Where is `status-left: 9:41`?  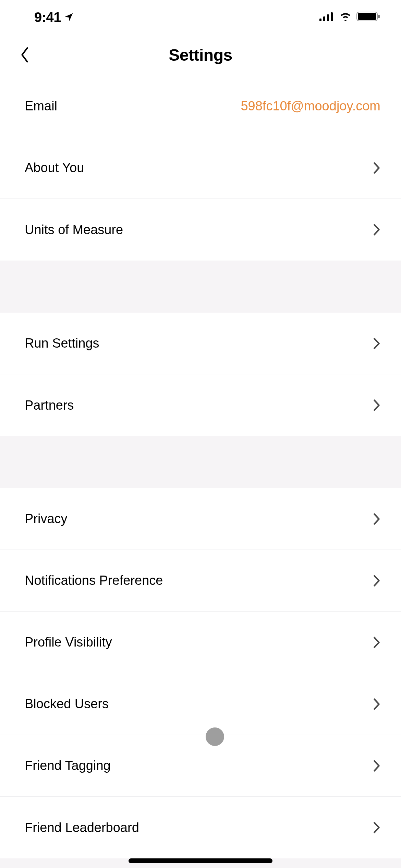 status-left: 9:41 is located at coordinates (54, 17).